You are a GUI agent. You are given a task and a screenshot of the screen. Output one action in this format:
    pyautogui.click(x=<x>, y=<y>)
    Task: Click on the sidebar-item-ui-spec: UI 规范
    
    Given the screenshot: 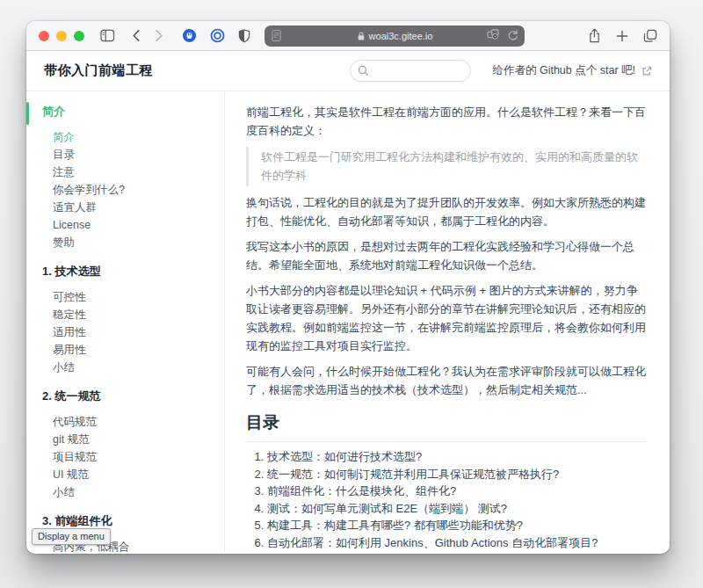 What is the action you would take?
    pyautogui.click(x=125, y=475)
    